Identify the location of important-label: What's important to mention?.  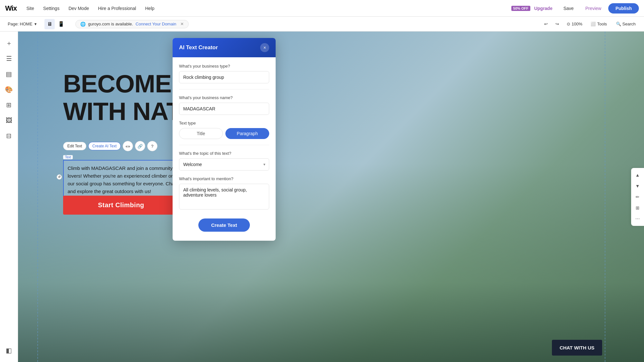
(224, 179).